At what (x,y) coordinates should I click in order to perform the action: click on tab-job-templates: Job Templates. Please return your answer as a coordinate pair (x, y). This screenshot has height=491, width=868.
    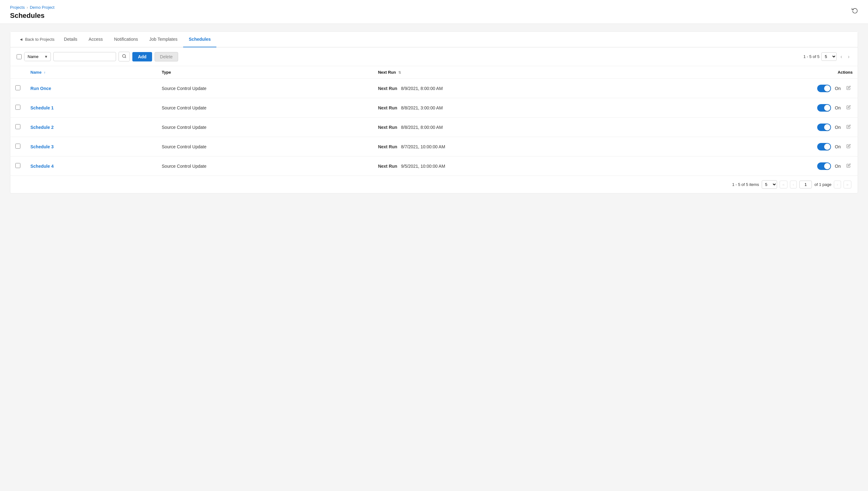
    Looking at the image, I should click on (163, 39).